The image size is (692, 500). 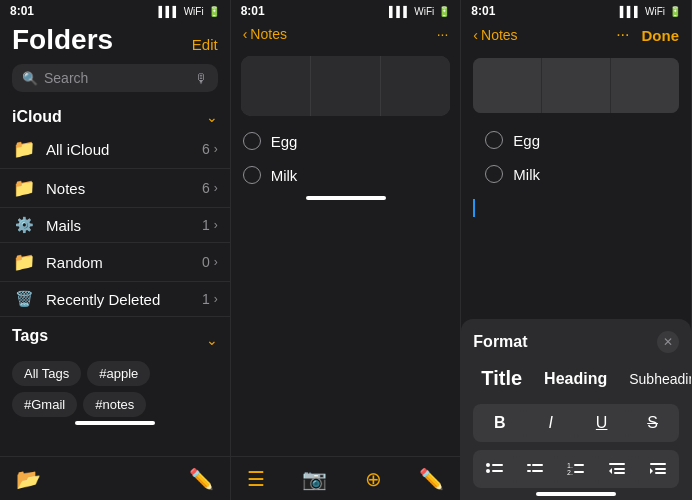 What do you see at coordinates (420, 12) in the screenshot?
I see `status-icons-2: ▌▌▌ WiFi 🔋` at bounding box center [420, 12].